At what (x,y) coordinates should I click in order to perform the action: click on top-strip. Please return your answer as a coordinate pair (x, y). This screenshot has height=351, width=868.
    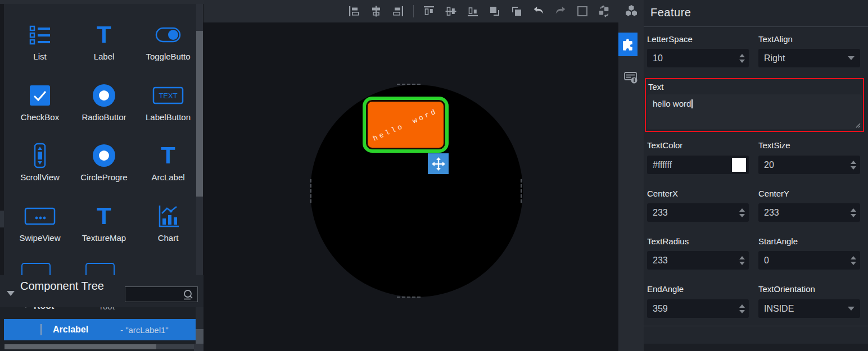
    Looking at the image, I should click on (102, 2).